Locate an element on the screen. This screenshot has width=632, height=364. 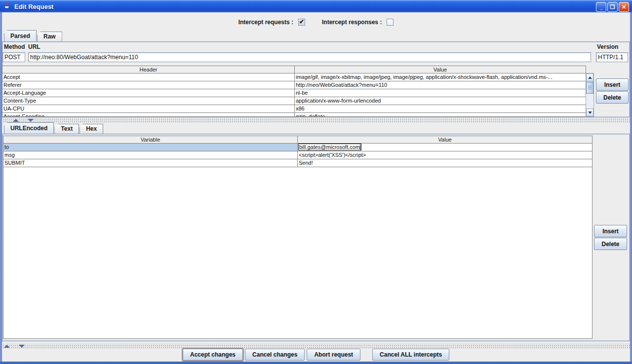
headers-delete-button: Delete is located at coordinates (612, 98).